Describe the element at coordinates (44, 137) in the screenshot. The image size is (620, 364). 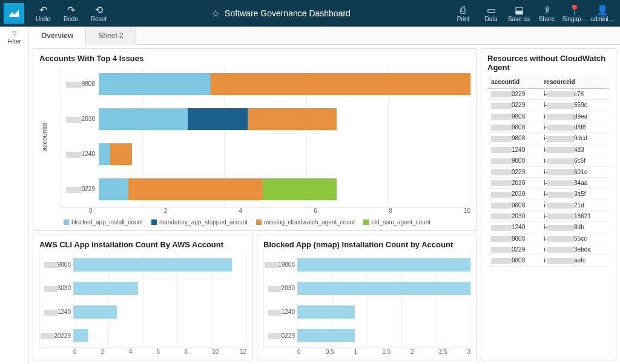
I see `y-axis-label: accountid` at that location.